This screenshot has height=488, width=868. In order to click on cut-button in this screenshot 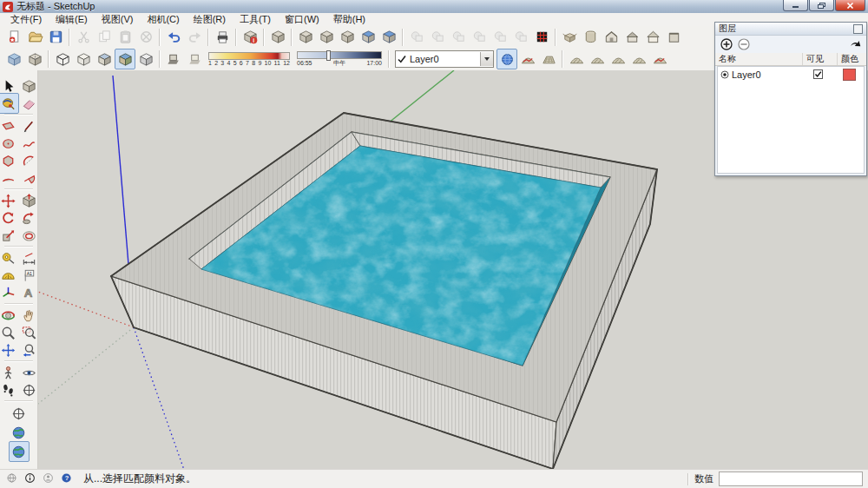, I will do `click(83, 37)`.